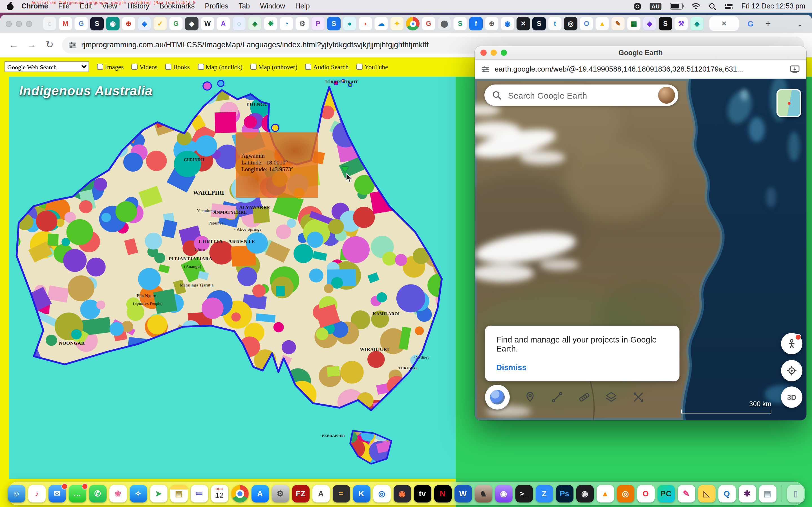 The height and width of the screenshot is (507, 812). What do you see at coordinates (272, 6) in the screenshot?
I see `menubar-item-window: Window` at bounding box center [272, 6].